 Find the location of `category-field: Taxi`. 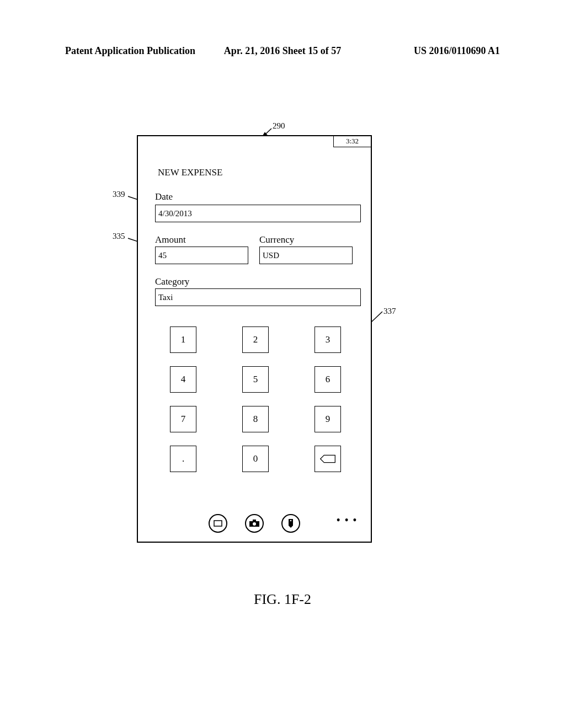

category-field: Taxi is located at coordinates (258, 297).